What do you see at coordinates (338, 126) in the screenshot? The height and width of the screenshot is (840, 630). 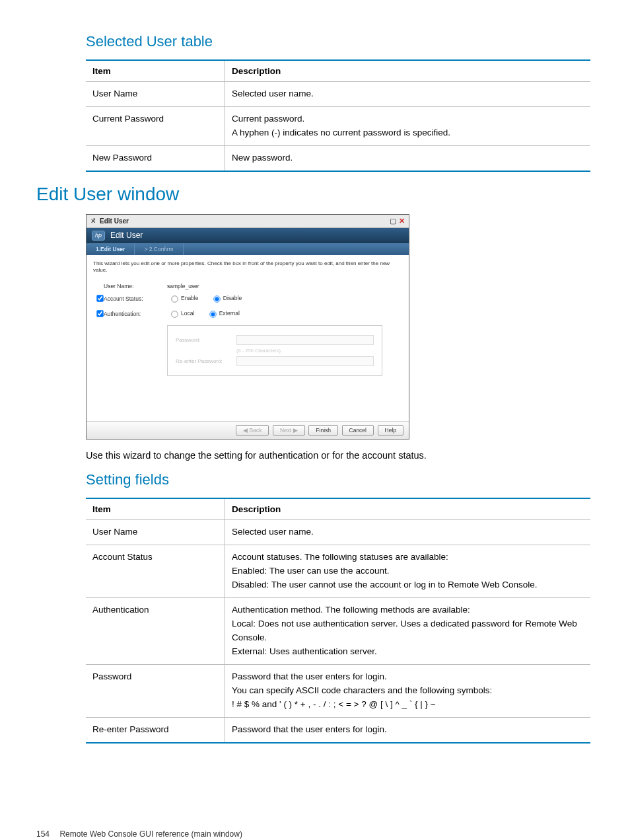 I see `table-row: Current Password Current password.A hyph…` at bounding box center [338, 126].